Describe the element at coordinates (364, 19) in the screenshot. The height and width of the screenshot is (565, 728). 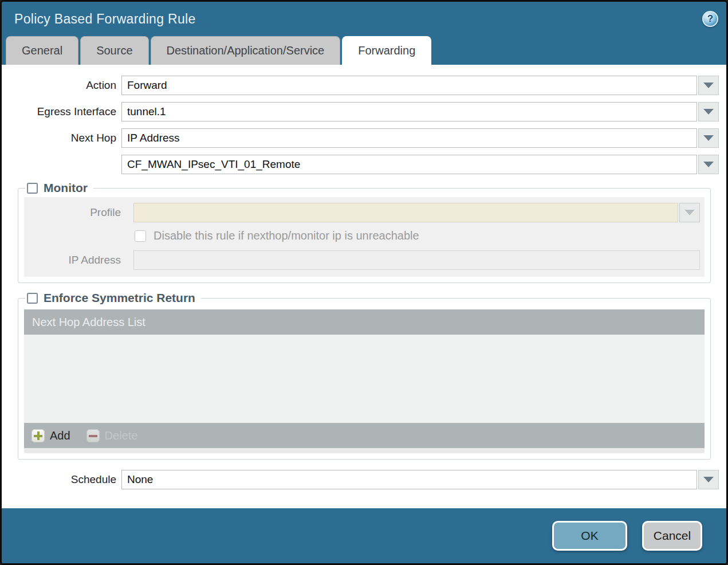
I see `dialog-titlebar: Policy Based Forwarding Rule ?` at that location.